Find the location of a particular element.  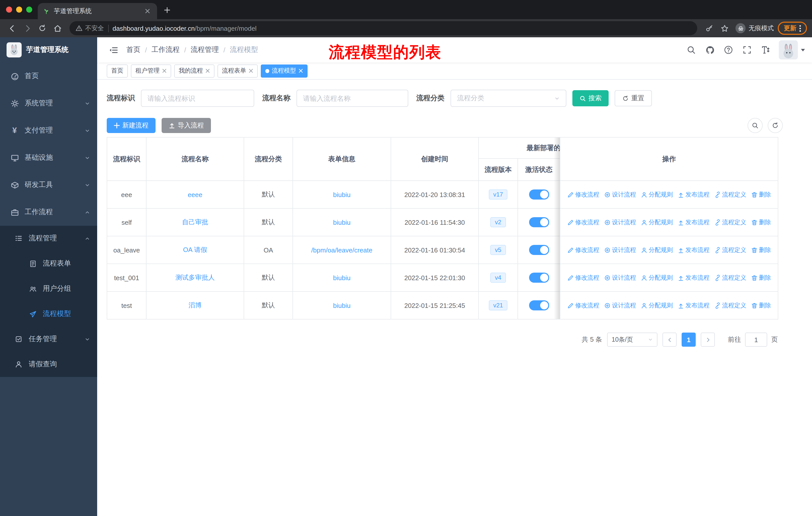

process-name-input is located at coordinates (352, 99).